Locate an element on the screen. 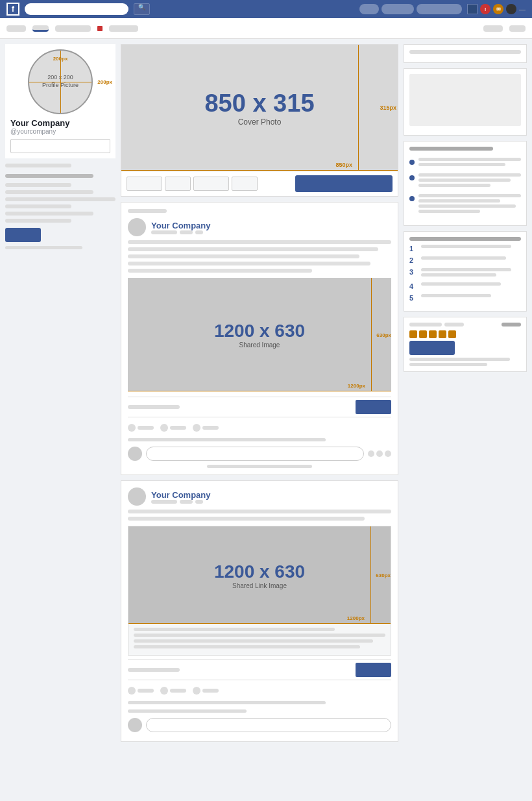  post-2-link-text is located at coordinates (260, 639).